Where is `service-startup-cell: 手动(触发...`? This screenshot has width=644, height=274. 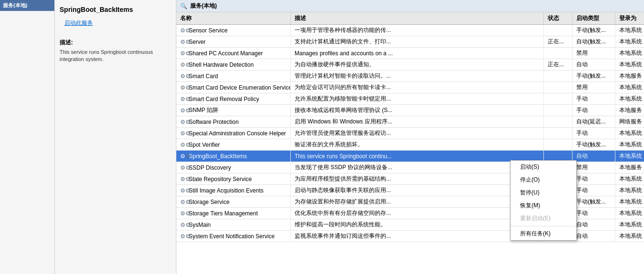 service-startup-cell: 手动(触发... is located at coordinates (594, 202).